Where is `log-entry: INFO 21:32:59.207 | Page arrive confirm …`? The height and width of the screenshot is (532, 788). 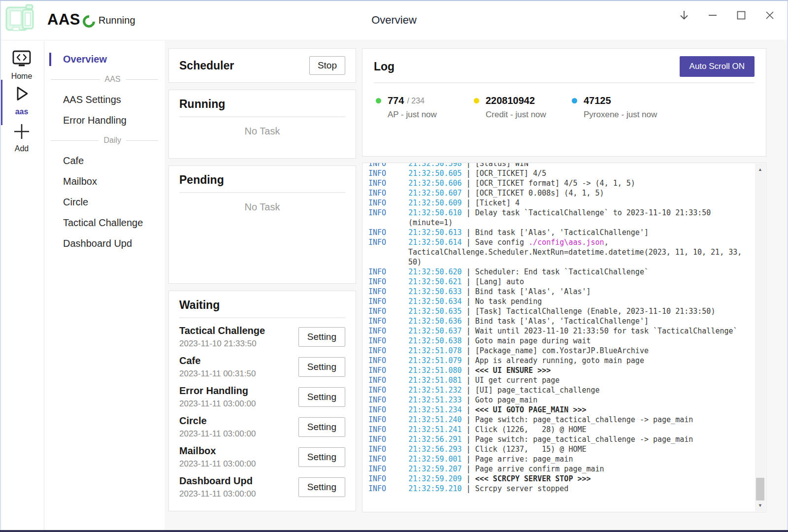
log-entry: INFO 21:32:59.207 | Page arrive confirm … is located at coordinates (556, 469).